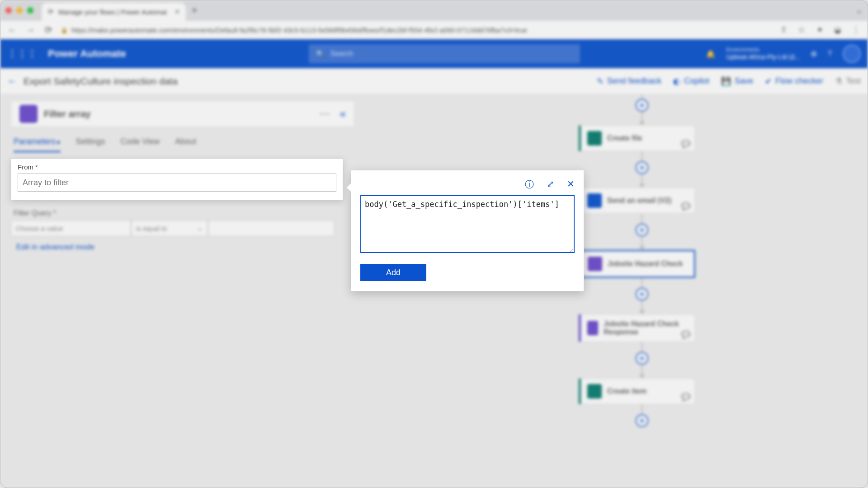 The width and height of the screenshot is (868, 488). I want to click on extensions-icon: ✦, so click(820, 30).